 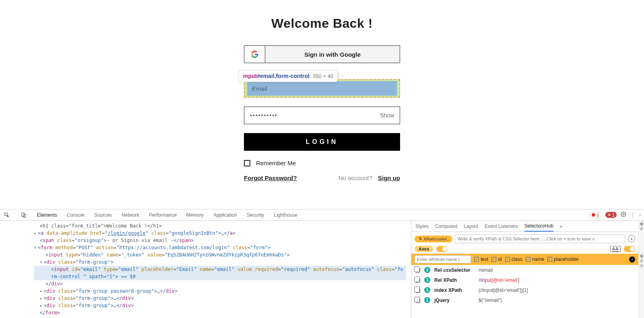 I want to click on axes-toggle, so click(x=442, y=249).